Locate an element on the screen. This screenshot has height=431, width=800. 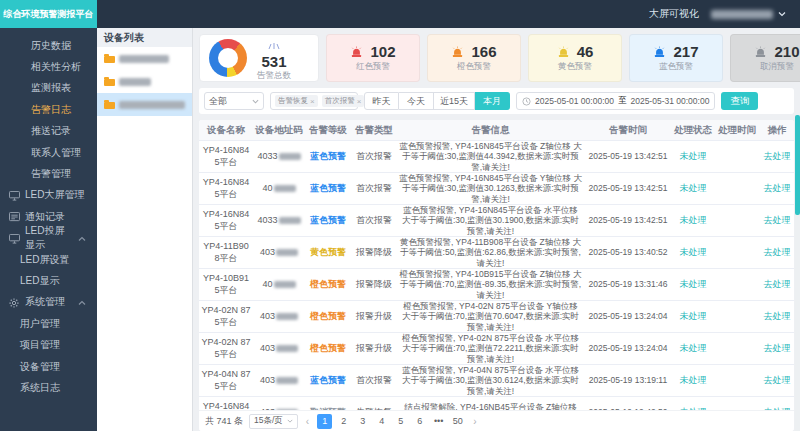
date-range-picker: 2025-05-01 00:00:00 至 2025-05-31 00:00:0… is located at coordinates (616, 101).